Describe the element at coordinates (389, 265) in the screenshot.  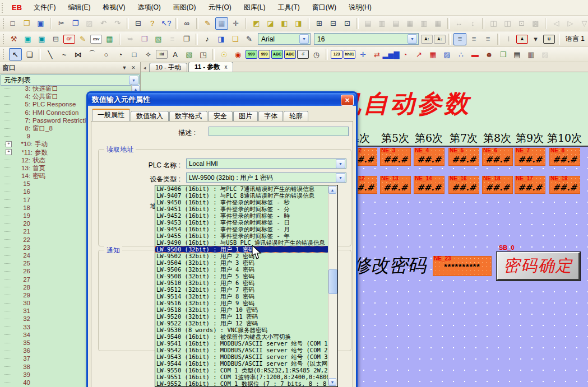
I see `canvas-password-label: 修改密码` at that location.